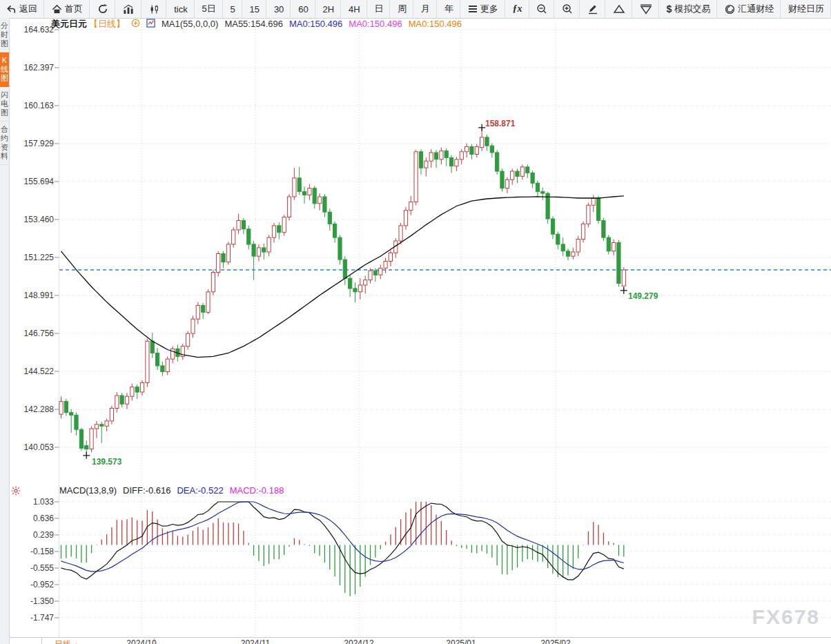  What do you see at coordinates (32, 68) in the screenshot?
I see `price-axis-tick: 162.397` at bounding box center [32, 68].